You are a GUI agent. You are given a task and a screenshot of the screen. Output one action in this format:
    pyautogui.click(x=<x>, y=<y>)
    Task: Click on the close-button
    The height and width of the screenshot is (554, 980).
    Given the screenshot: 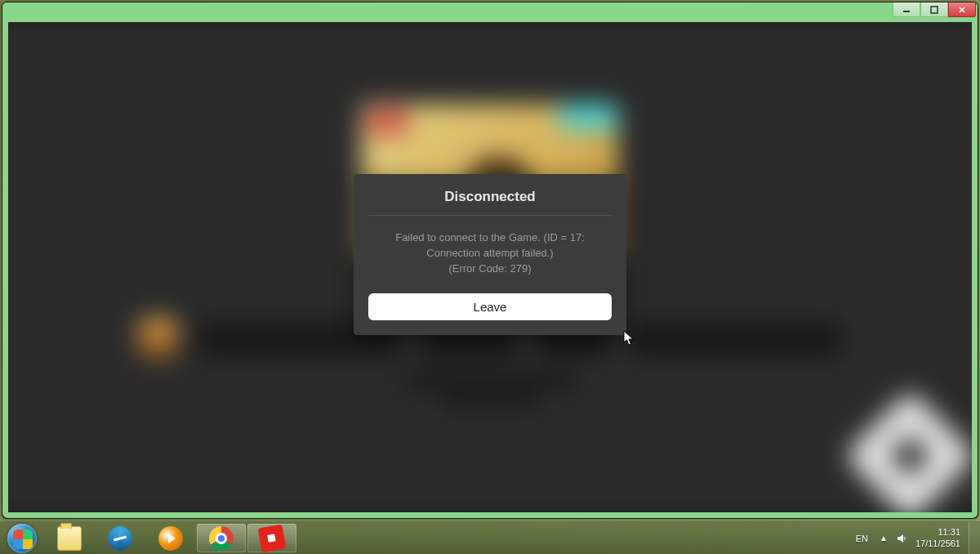 What is the action you would take?
    pyautogui.click(x=962, y=10)
    